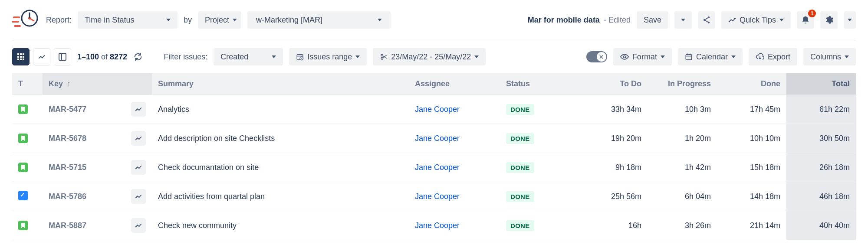 This screenshot has width=868, height=248. I want to click on date-range-button: 23/May/22 - 25/May/22, so click(429, 57).